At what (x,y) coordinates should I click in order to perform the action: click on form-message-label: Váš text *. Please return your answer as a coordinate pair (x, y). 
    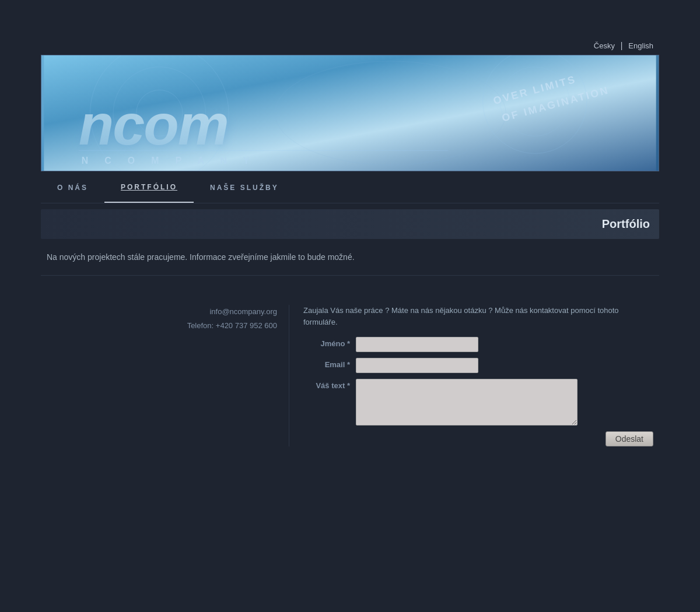
    Looking at the image, I should click on (330, 385).